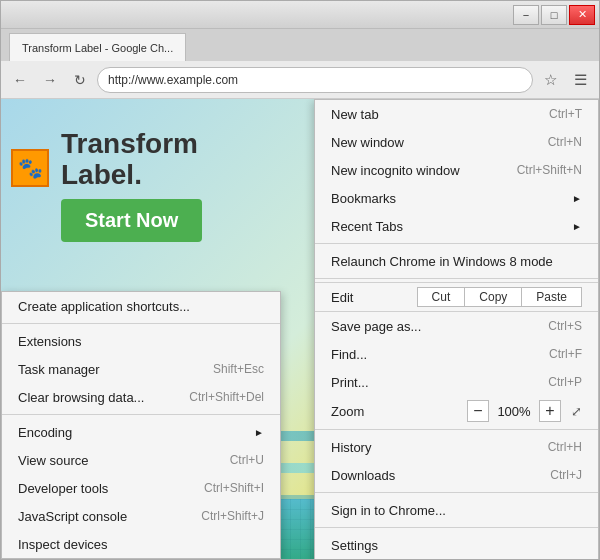 The width and height of the screenshot is (600, 560). Describe the element at coordinates (141, 544) in the screenshot. I see `submenu-inspect-devices-label: Inspect devices` at that location.